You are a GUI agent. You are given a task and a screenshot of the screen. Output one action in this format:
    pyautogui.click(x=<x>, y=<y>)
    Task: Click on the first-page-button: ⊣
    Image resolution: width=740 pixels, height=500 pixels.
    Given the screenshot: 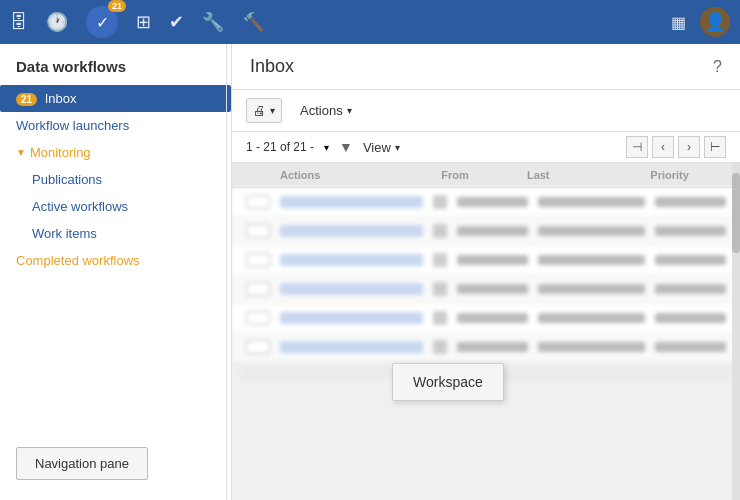 What is the action you would take?
    pyautogui.click(x=637, y=147)
    